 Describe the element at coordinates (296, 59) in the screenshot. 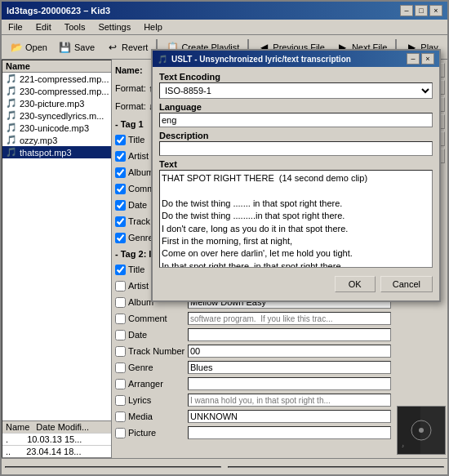

I see `dialog-title-bar: 🎵 USLT - Unsynchronized lyric/text trans…` at that location.